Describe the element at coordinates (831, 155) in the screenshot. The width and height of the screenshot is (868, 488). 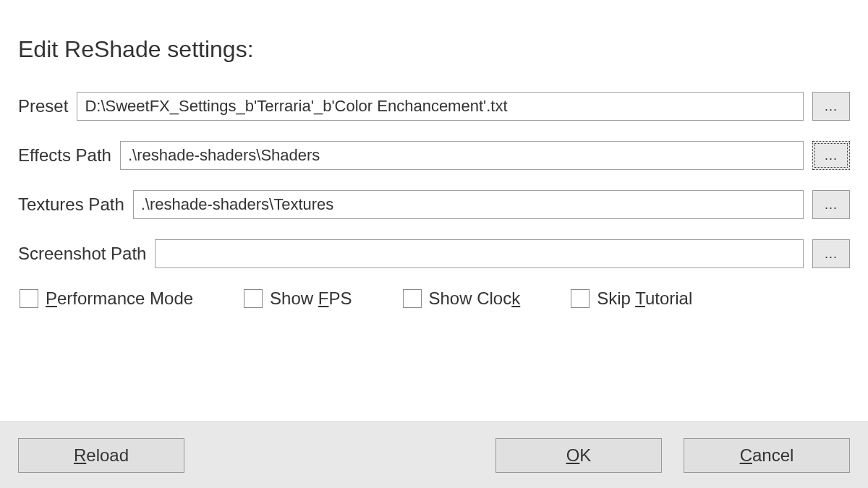
I see `effects-path-browse-button: ...` at that location.